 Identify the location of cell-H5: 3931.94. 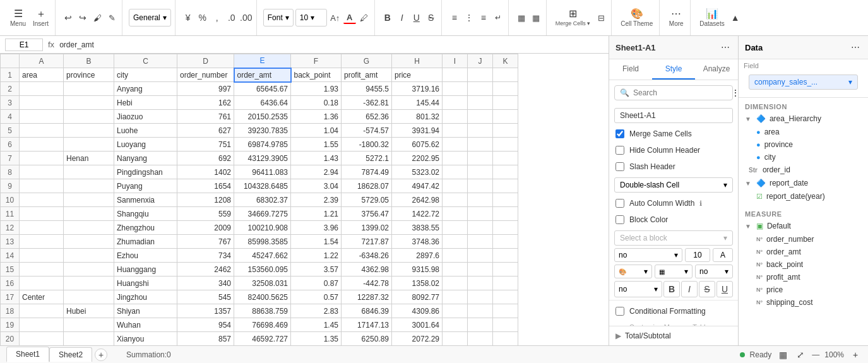
(417, 131).